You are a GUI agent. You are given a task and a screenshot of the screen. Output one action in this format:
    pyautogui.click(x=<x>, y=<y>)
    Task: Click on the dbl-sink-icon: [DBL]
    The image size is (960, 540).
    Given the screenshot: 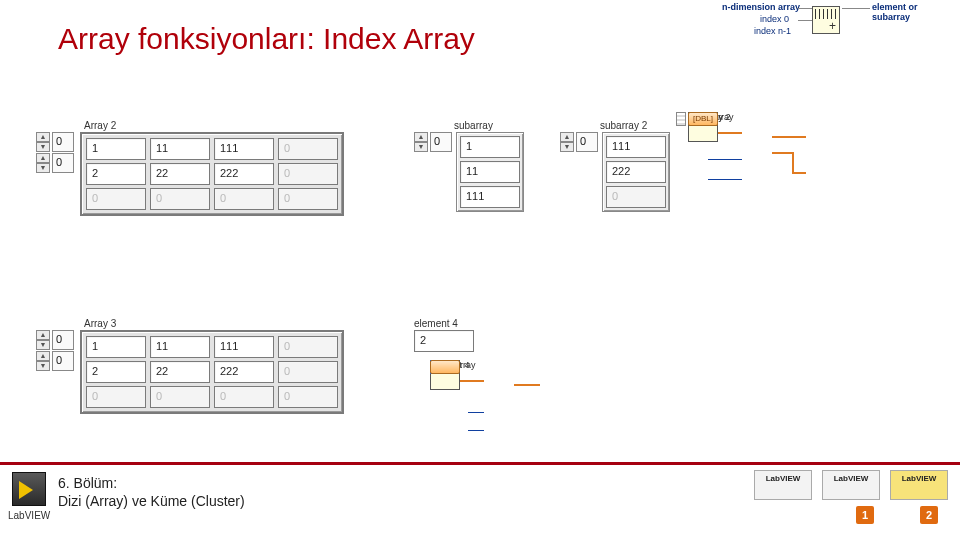 What is the action you would take?
    pyautogui.click(x=703, y=119)
    